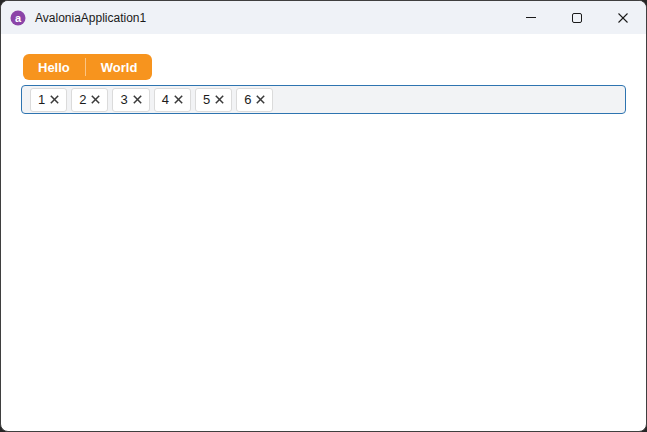  What do you see at coordinates (324, 100) in the screenshot?
I see `tagbox-input: 1 2 3 4 5 6` at bounding box center [324, 100].